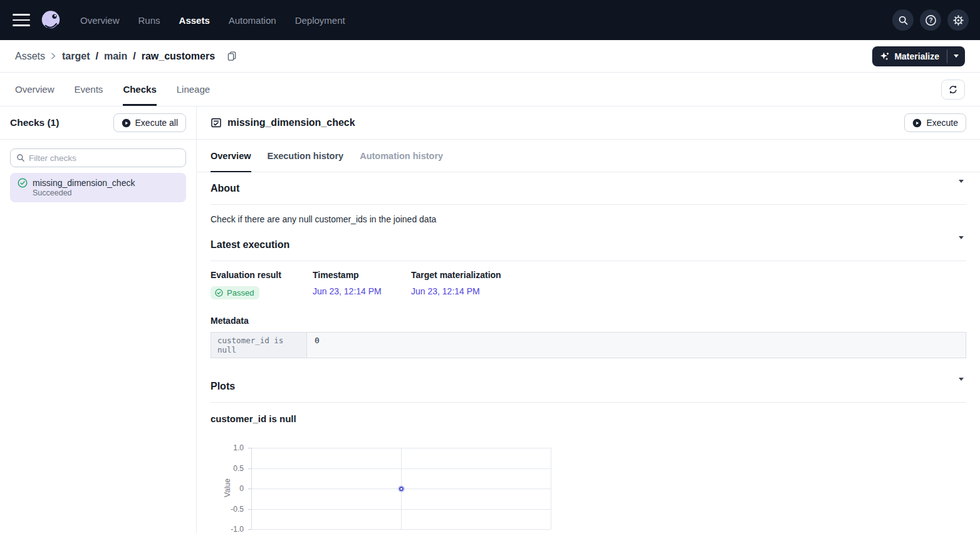 This screenshot has width=980, height=533. I want to click on tab-overview: Overview, so click(35, 89).